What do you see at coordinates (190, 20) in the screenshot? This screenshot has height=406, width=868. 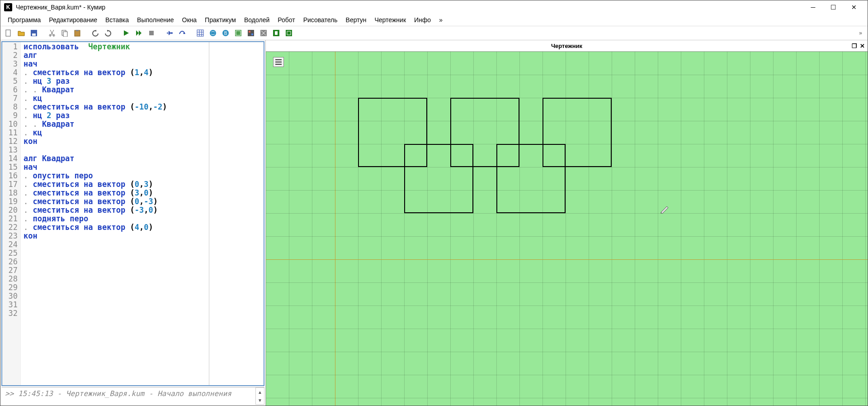 I see `menu-Окна: Окна` at bounding box center [190, 20].